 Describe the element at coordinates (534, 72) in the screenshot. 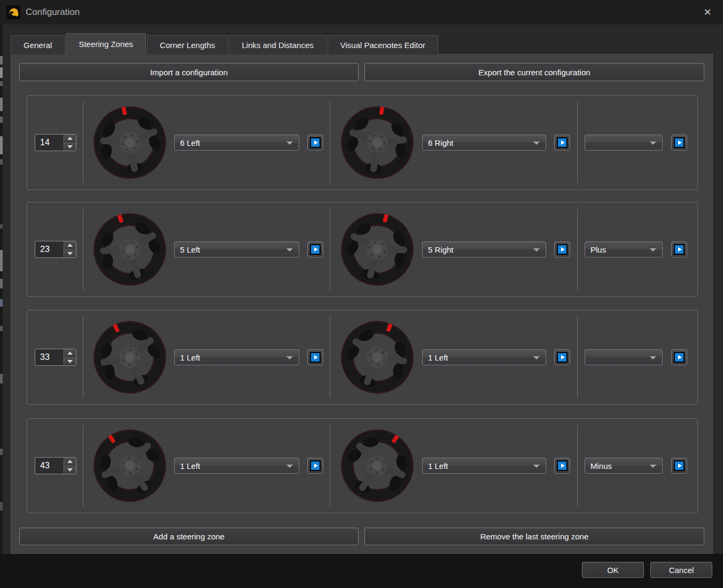

I see `export-configuration-button: Export the current configuration` at that location.